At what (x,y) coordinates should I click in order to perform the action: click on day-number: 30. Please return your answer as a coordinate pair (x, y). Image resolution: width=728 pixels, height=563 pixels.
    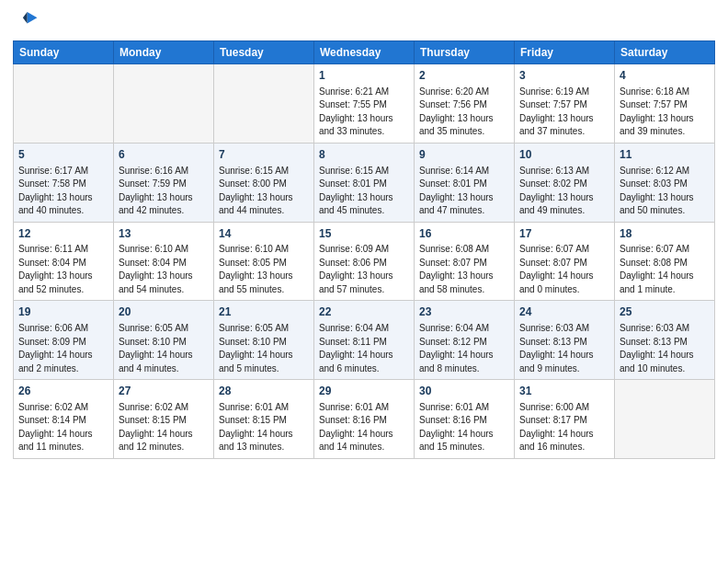
    Looking at the image, I should click on (464, 392).